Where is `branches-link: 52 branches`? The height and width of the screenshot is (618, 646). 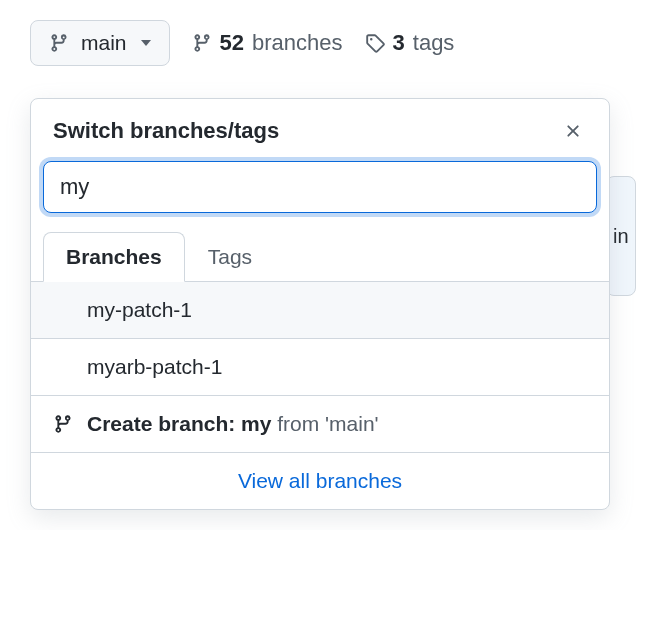
branches-link: 52 branches is located at coordinates (268, 43).